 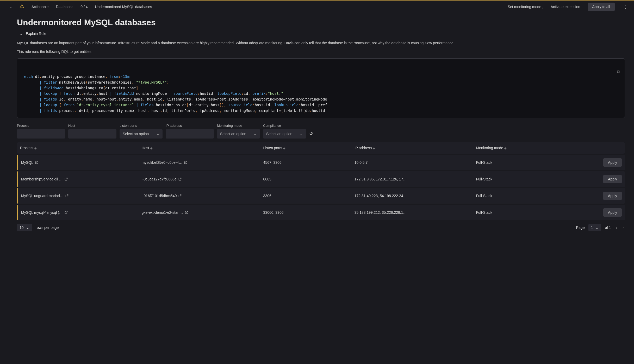 What do you see at coordinates (321, 212) in the screenshot?
I see `table-row: MySQL mysql-* mysql (…gke-ext-demo1-e2-s…` at bounding box center [321, 212].